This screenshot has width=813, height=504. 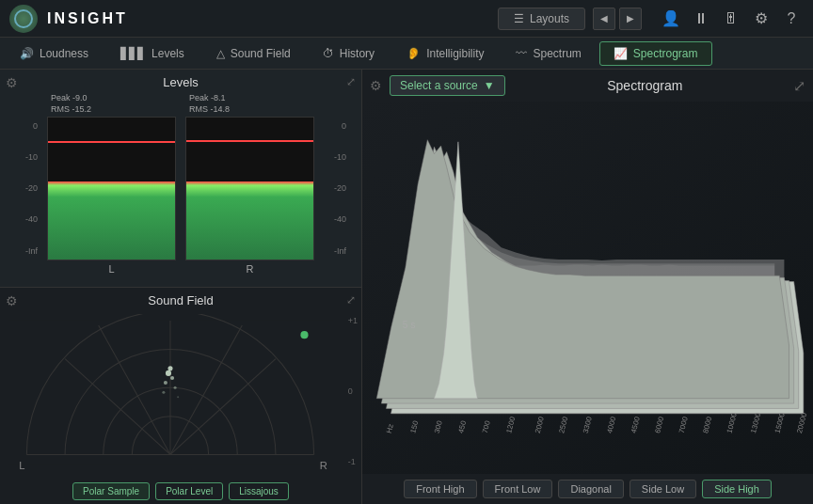 What do you see at coordinates (273, 19) in the screenshot?
I see `app-title: INSIGHT` at bounding box center [273, 19].